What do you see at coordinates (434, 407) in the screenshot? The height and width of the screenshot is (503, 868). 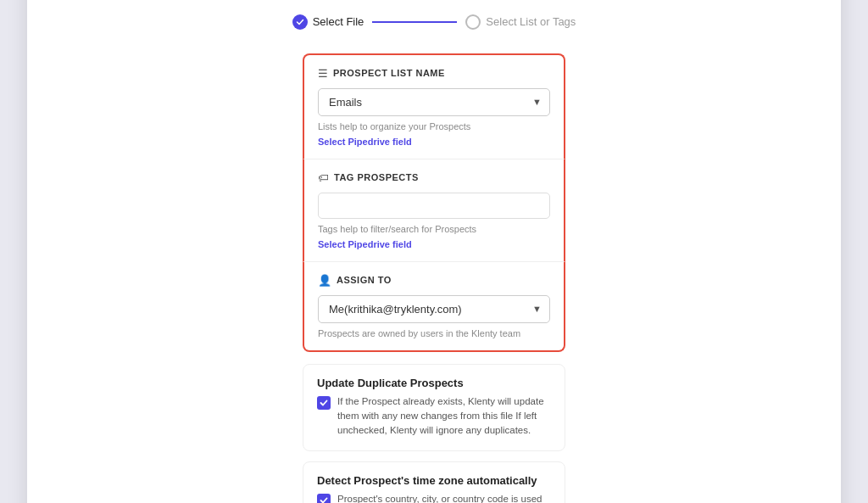 I see `update-duplicates-section: Update Duplicate Prospects If the Prospe…` at bounding box center [434, 407].